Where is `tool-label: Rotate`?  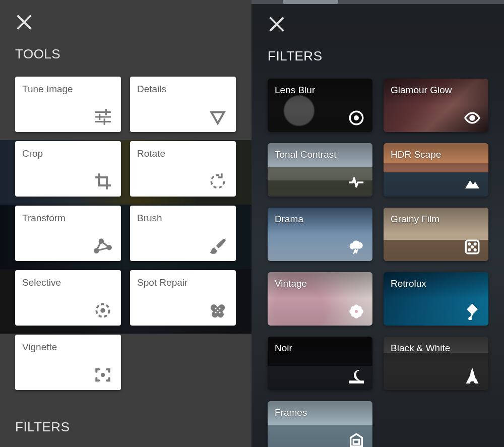 tool-label: Rotate is located at coordinates (151, 154).